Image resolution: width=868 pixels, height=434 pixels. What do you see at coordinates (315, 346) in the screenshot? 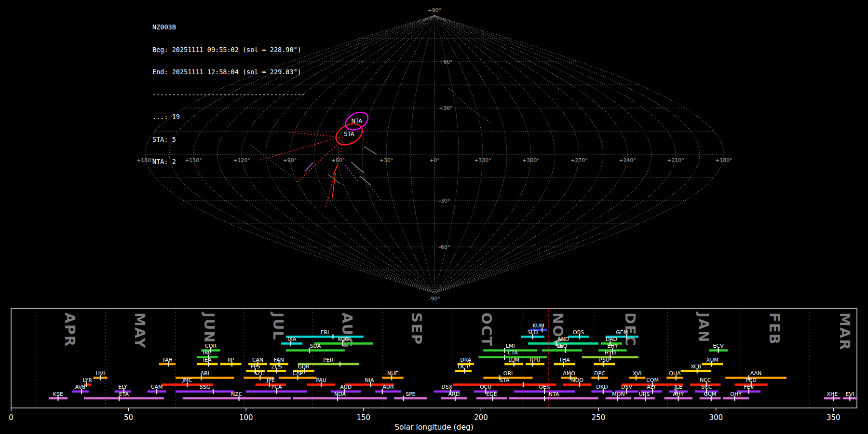
I see `shower-label: SDA` at bounding box center [315, 346].